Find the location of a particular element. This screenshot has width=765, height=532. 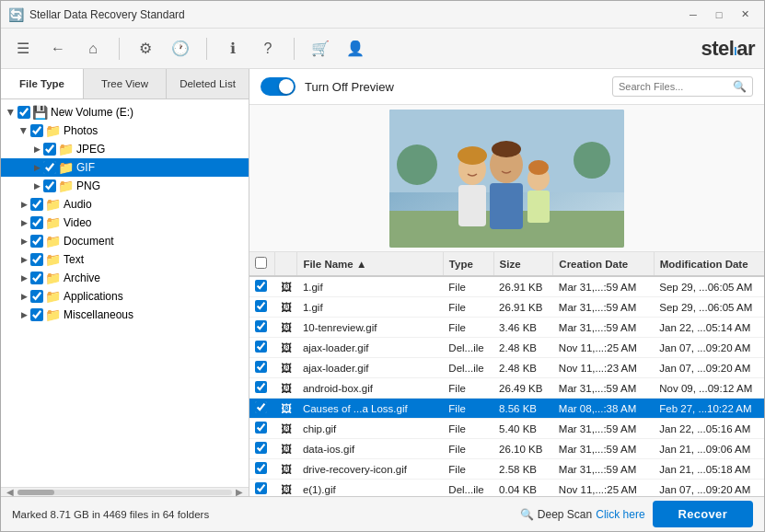

header-checkbox is located at coordinates (262, 264).